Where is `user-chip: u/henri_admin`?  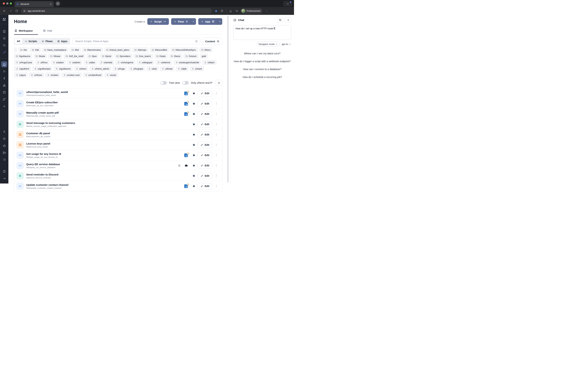 user-chip: u/henri_admin is located at coordinates (100, 69).